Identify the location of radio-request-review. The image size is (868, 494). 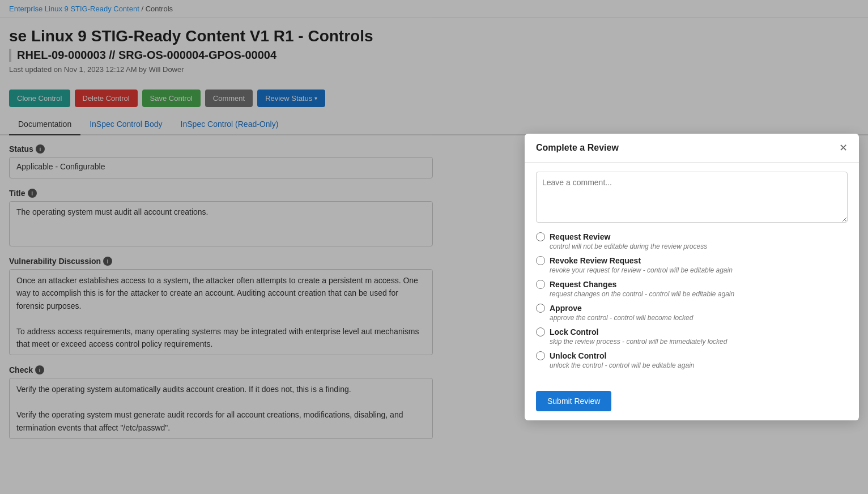
(541, 237).